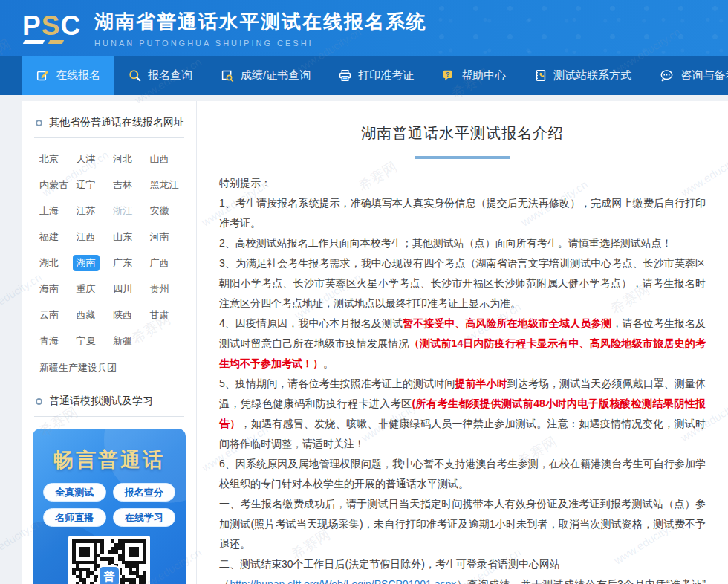  Describe the element at coordinates (86, 237) in the screenshot. I see `province-link: 江西` at that location.